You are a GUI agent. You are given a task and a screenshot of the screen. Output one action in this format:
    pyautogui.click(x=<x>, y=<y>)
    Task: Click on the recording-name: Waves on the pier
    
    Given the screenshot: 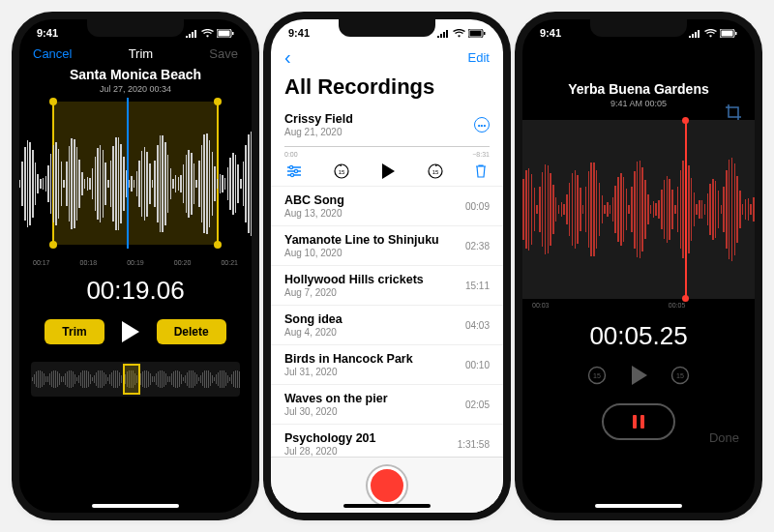 What is the action you would take?
    pyautogui.click(x=337, y=399)
    